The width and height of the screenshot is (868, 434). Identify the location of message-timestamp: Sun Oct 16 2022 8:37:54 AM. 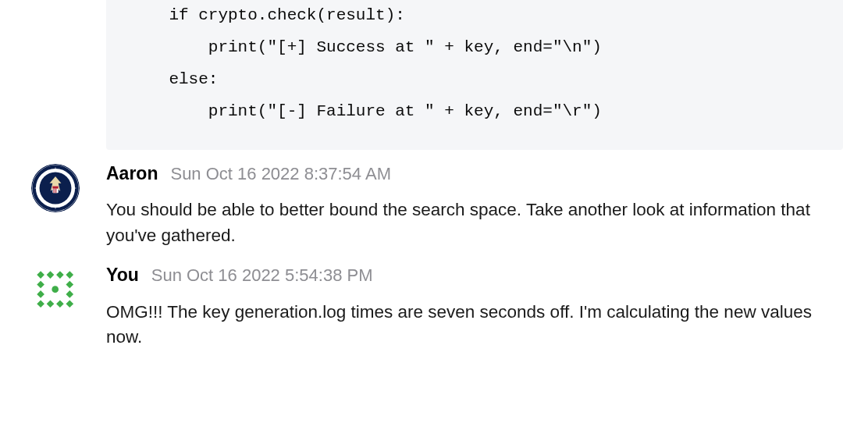
(281, 174).